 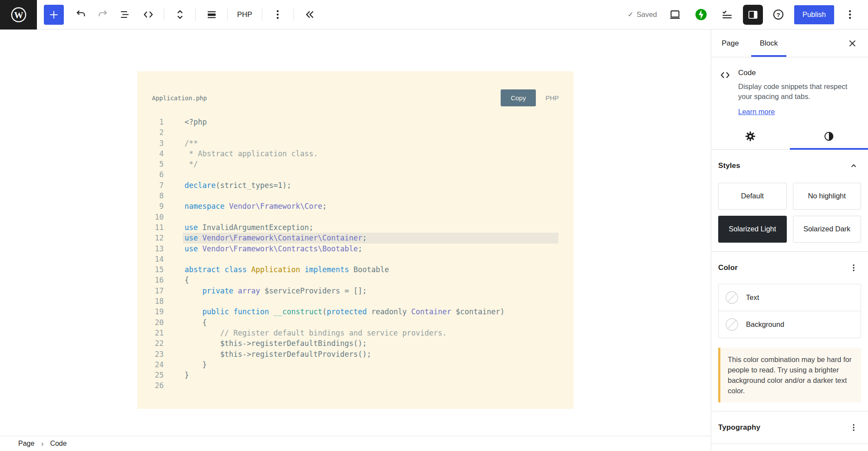 I want to click on code-line: 4 * Abstract application class., so click(x=355, y=154).